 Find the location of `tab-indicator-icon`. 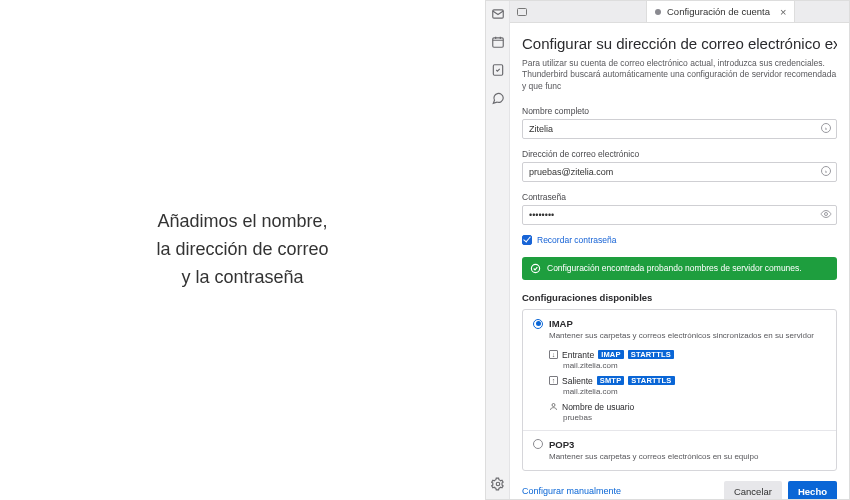

tab-indicator-icon is located at coordinates (658, 12).